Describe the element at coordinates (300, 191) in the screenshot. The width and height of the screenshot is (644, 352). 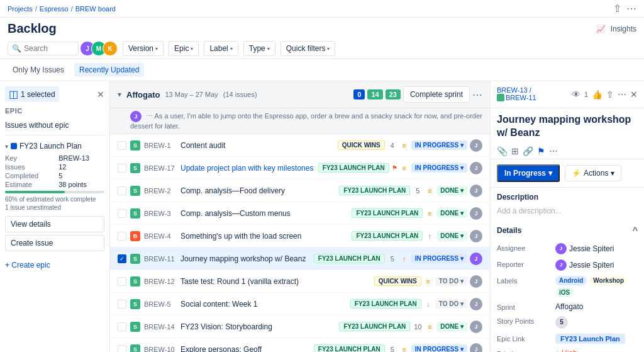
I see `table-row: S BREW-2 Comp. analysis—Food delivery FY…` at that location.